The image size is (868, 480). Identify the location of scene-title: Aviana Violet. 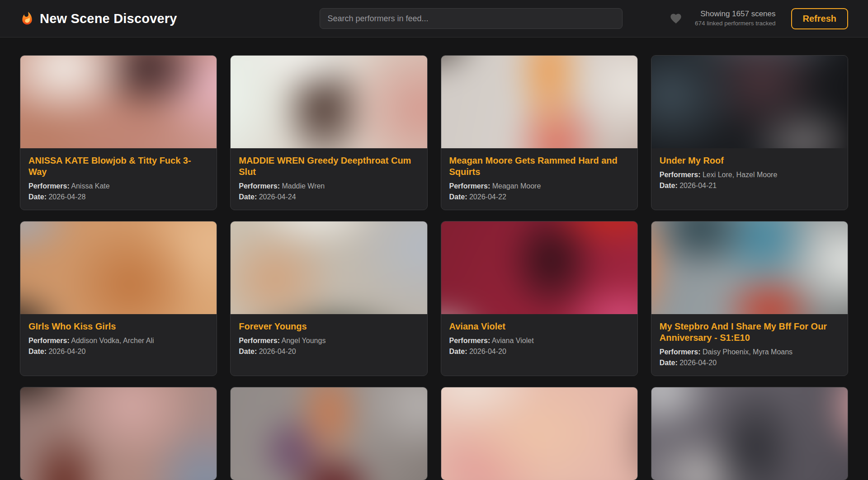
(539, 326).